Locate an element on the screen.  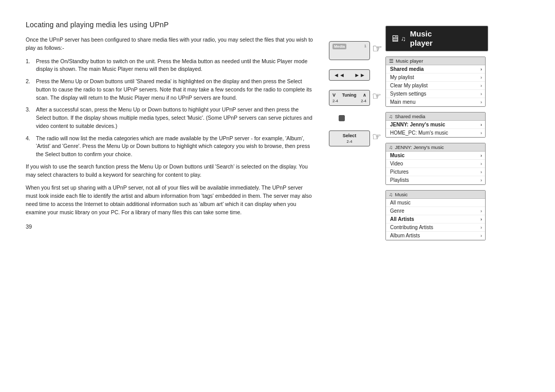
skip-buttons: ◄◄ ►► is located at coordinates (349, 75).